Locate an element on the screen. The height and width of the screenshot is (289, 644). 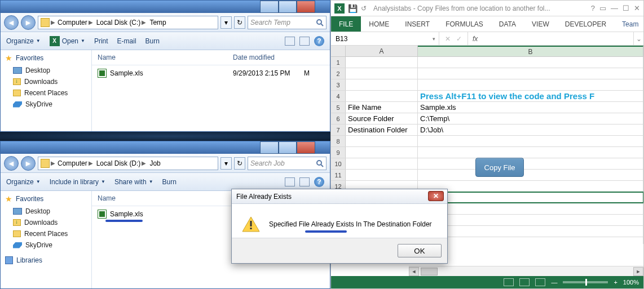
maximize-button is located at coordinates (288, 7).